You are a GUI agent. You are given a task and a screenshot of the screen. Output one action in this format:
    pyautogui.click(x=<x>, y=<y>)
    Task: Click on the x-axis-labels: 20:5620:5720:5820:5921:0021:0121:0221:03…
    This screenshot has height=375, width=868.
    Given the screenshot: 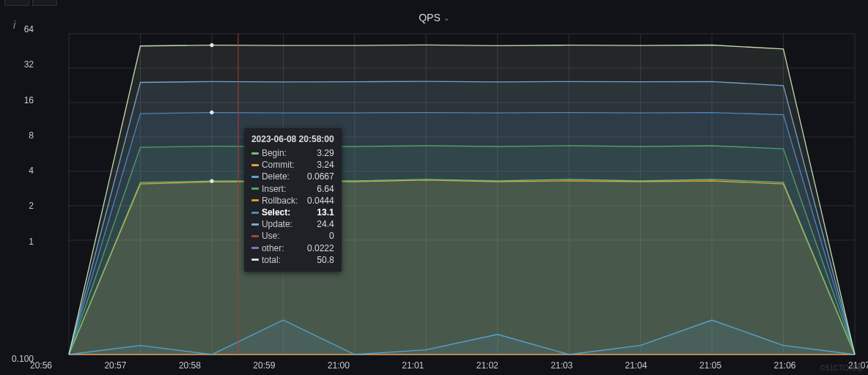 What is the action you would take?
    pyautogui.click(x=450, y=366)
    